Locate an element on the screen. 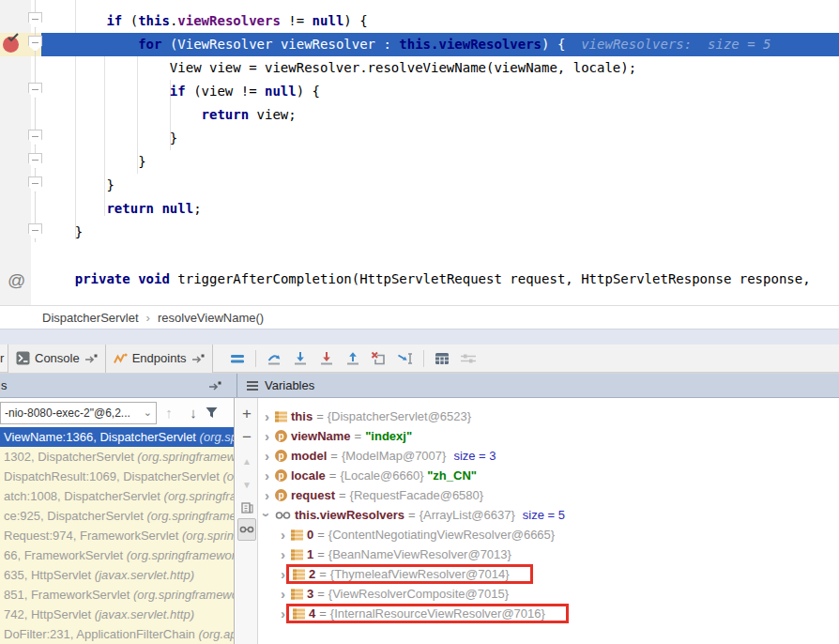 This screenshot has height=644, width=839. variable-row-4: ›4={InternalResourceViewResolver@7016} is located at coordinates (549, 614).